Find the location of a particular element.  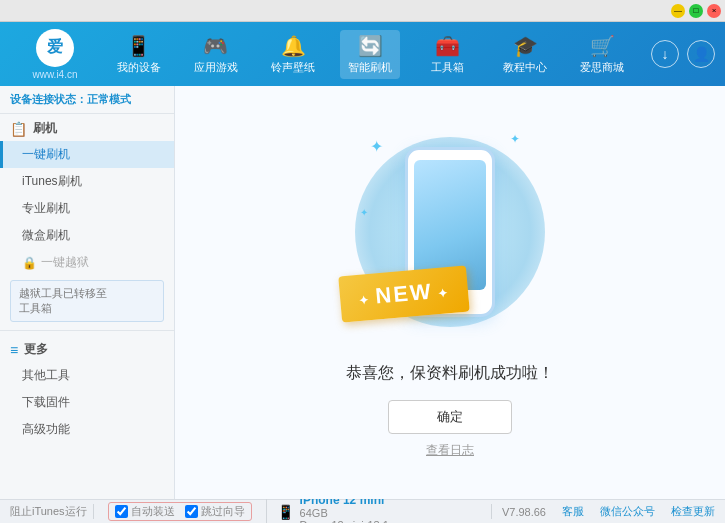

device-storage: 64GB is located at coordinates (344, 513).